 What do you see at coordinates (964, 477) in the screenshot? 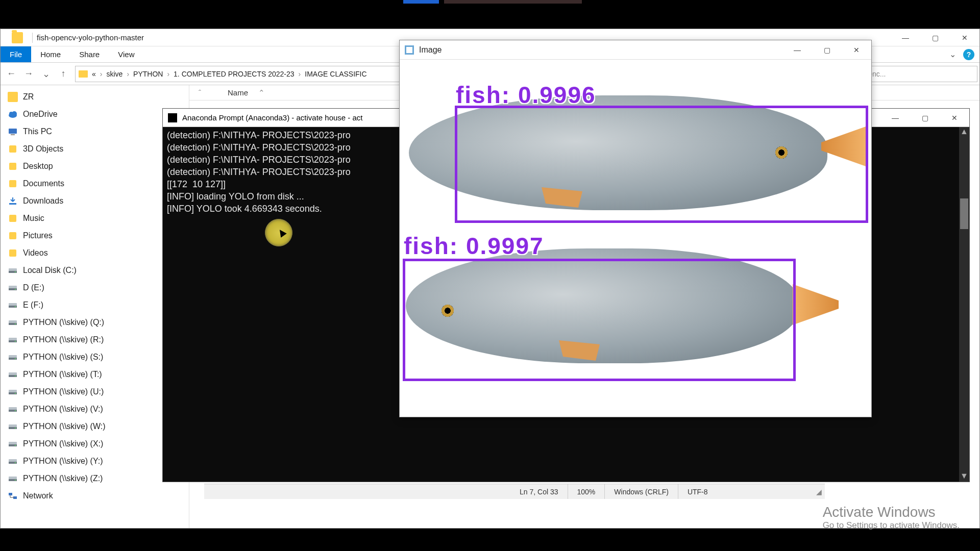
I see `scroll-down-icon: ▼` at bounding box center [964, 477].